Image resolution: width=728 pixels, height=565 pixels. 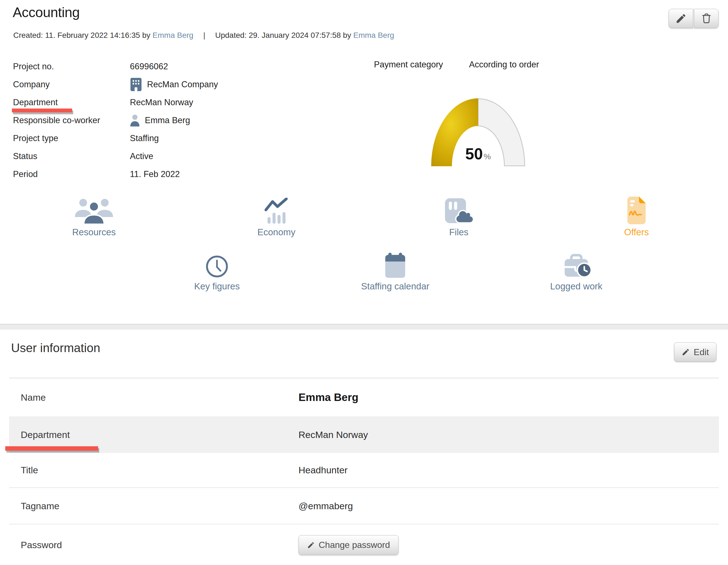 I want to click on field-label: Project no., so click(x=33, y=67).